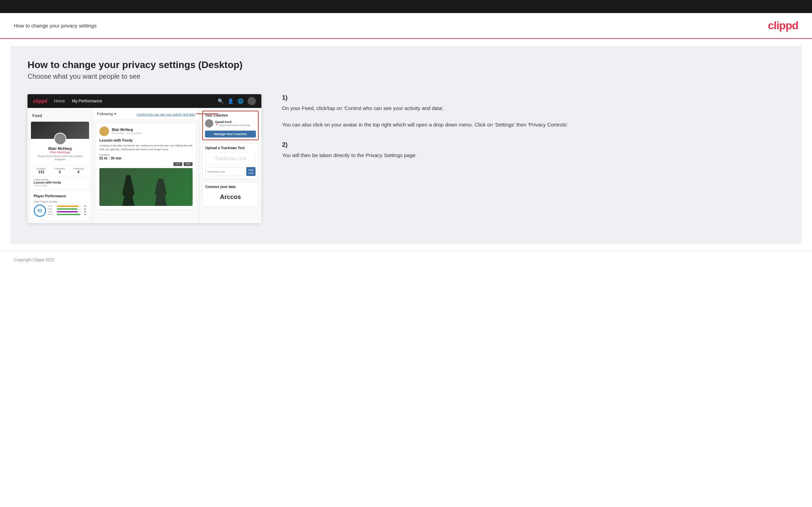 Image resolution: width=812 pixels, height=507 pixels. Describe the element at coordinates (533, 98) in the screenshot. I see `step1-number: 1)` at that location.